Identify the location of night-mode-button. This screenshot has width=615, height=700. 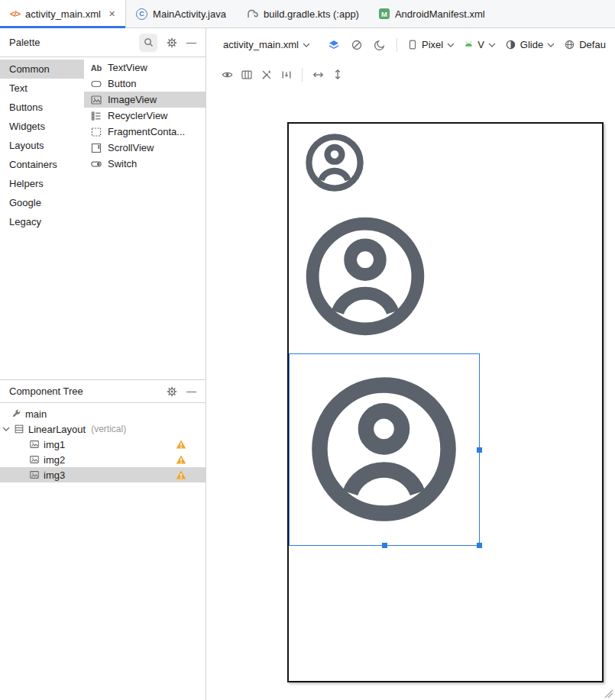
(380, 45).